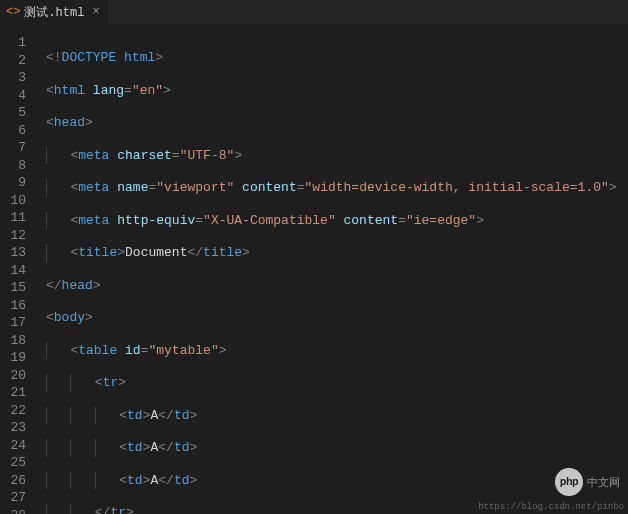  What do you see at coordinates (337, 123) in the screenshot?
I see `code-line: <head>` at bounding box center [337, 123].